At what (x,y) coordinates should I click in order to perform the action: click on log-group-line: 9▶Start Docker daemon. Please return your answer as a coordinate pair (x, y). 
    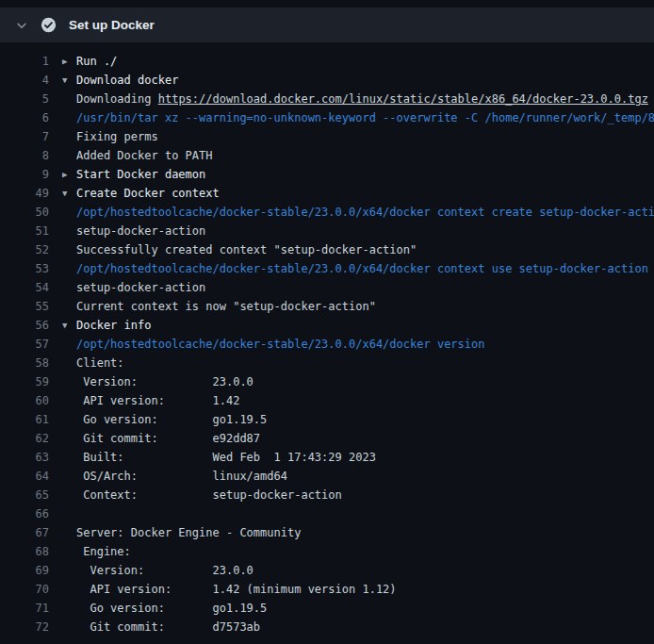
    Looking at the image, I should click on (327, 174).